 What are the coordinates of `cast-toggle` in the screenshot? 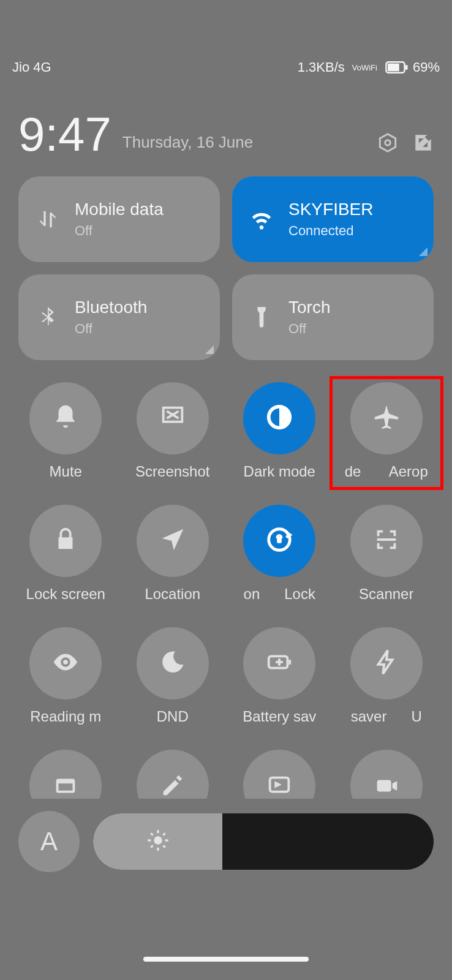 It's located at (279, 774).